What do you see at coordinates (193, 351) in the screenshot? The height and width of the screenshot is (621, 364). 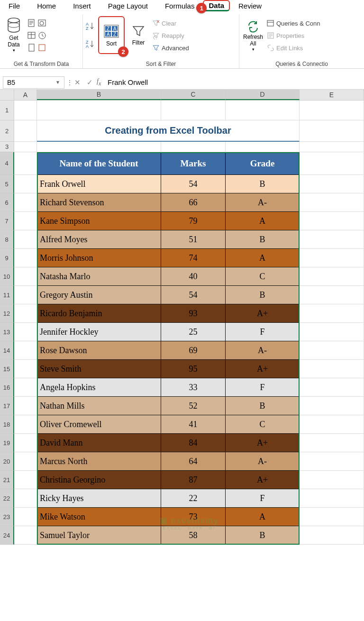 I see `student-marks-cell: 69` at bounding box center [193, 351].